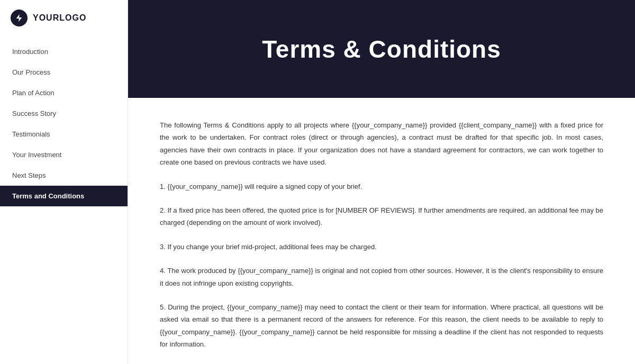 This screenshot has height=364, width=635. What do you see at coordinates (64, 93) in the screenshot?
I see `sidebar-item-plan-of-action: Plan of Action` at bounding box center [64, 93].